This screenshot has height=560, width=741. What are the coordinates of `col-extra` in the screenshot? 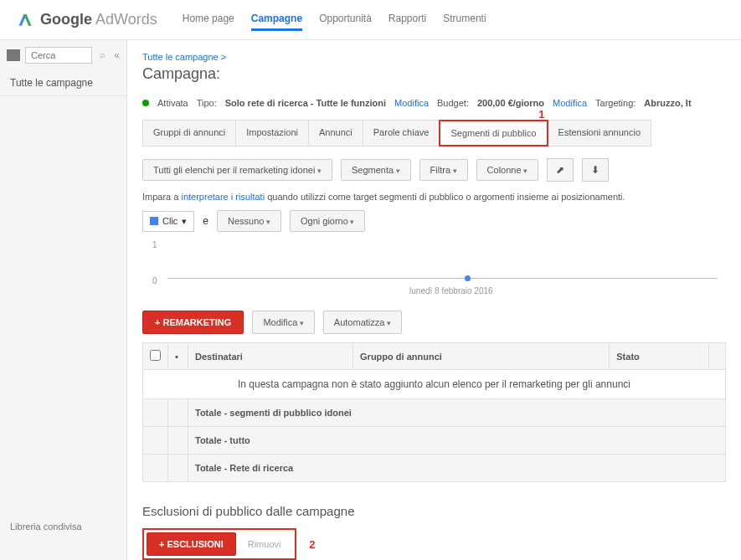 It's located at (718, 357).